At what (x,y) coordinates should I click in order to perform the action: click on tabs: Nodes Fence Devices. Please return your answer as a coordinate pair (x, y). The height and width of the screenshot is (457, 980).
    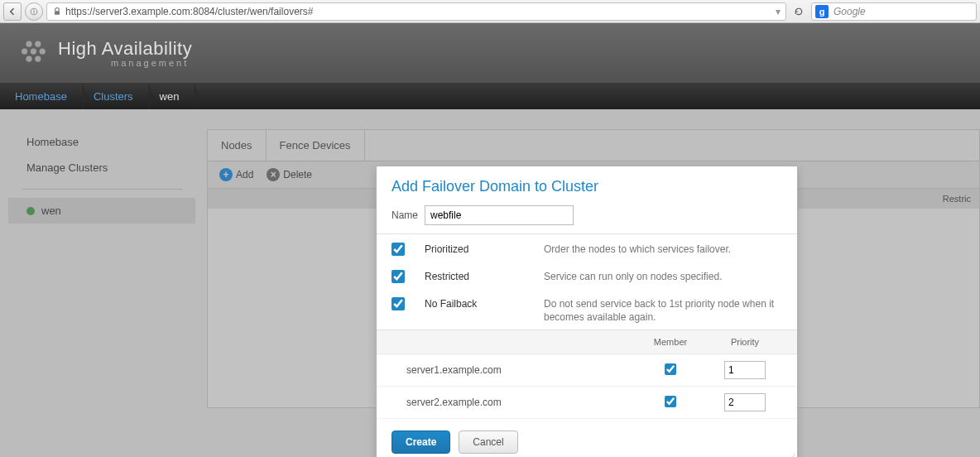
    Looking at the image, I should click on (593, 146).